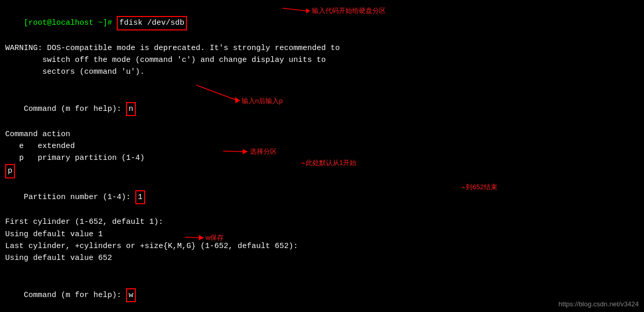  Describe the element at coordinates (322, 23) in the screenshot. I see `line-1: [root@localhost ~]# fdisk /dev/sdb` at that location.